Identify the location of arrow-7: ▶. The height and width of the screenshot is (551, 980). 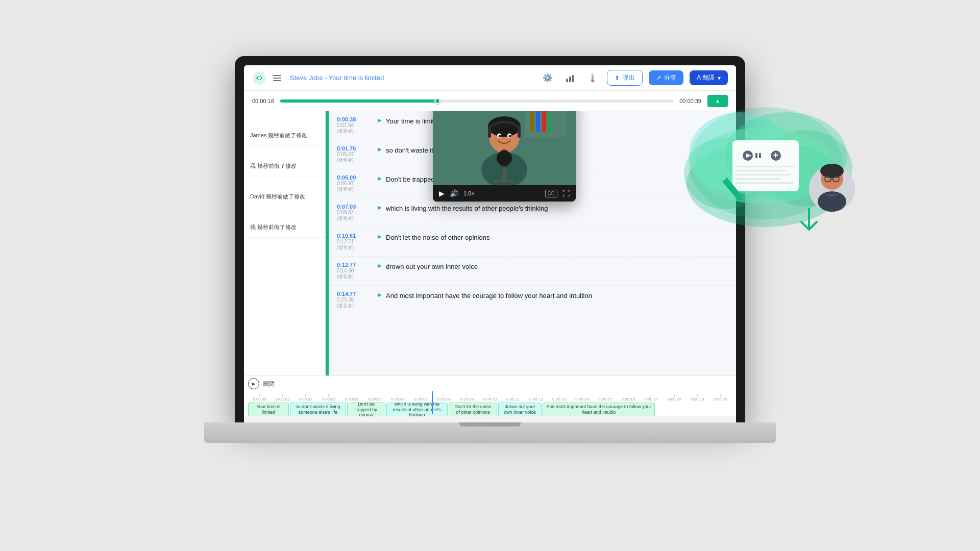
(380, 295).